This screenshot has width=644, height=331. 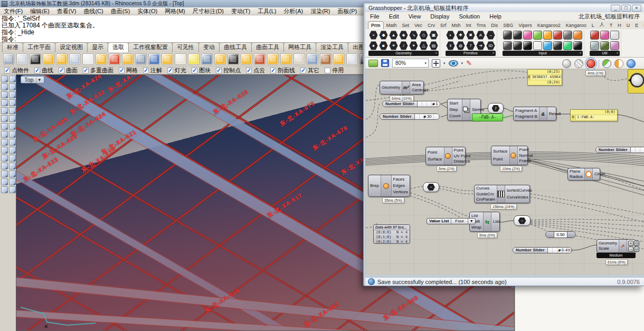 I want to click on viewport-menu-arrow-icon: ▼, so click(x=39, y=80).